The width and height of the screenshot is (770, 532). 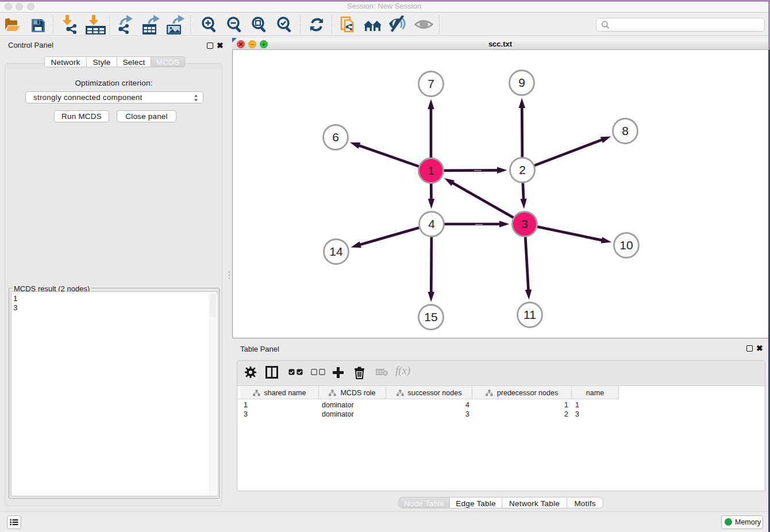 What do you see at coordinates (522, 170) in the screenshot?
I see `svg-text: 2` at bounding box center [522, 170].